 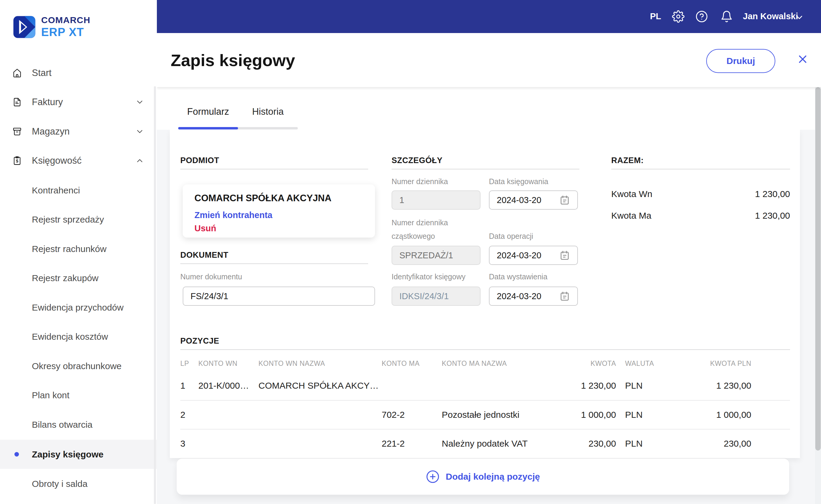 What do you see at coordinates (51, 131) in the screenshot?
I see `sidebar-item-label: Magazyn` at bounding box center [51, 131].